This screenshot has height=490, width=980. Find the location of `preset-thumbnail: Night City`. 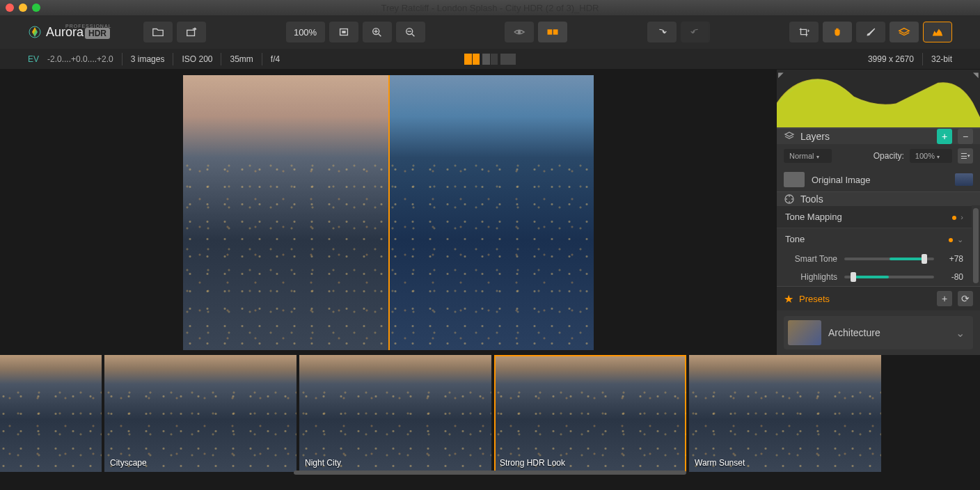

preset-thumbnail: Night City is located at coordinates (395, 413).